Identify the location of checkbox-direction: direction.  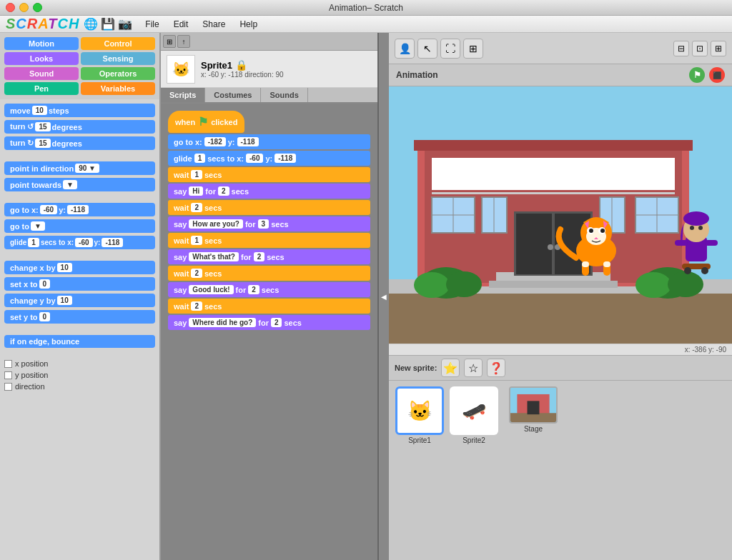
(80, 386).